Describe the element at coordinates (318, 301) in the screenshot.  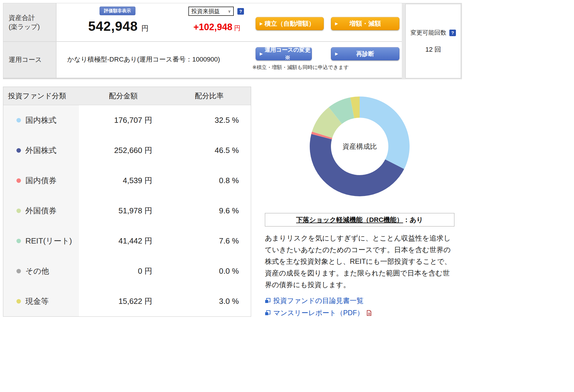
I see `prospectus-link-label: 投資ファンドの目論見書一覧` at that location.